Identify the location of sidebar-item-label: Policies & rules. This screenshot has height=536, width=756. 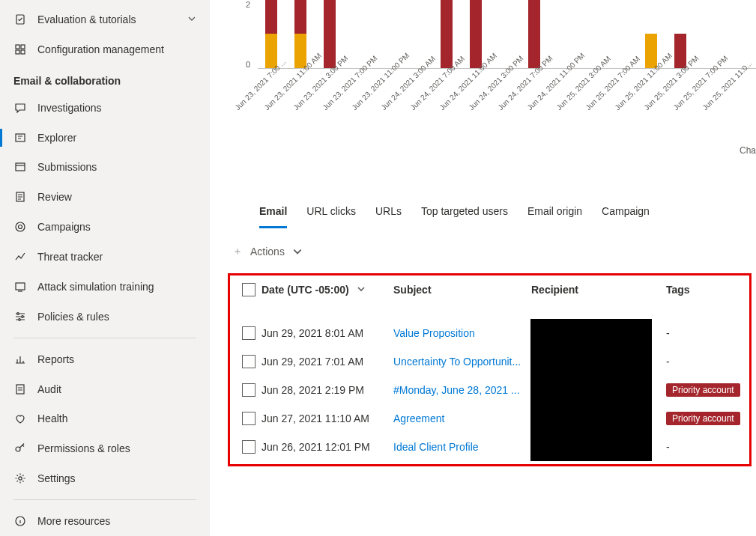
(118, 317).